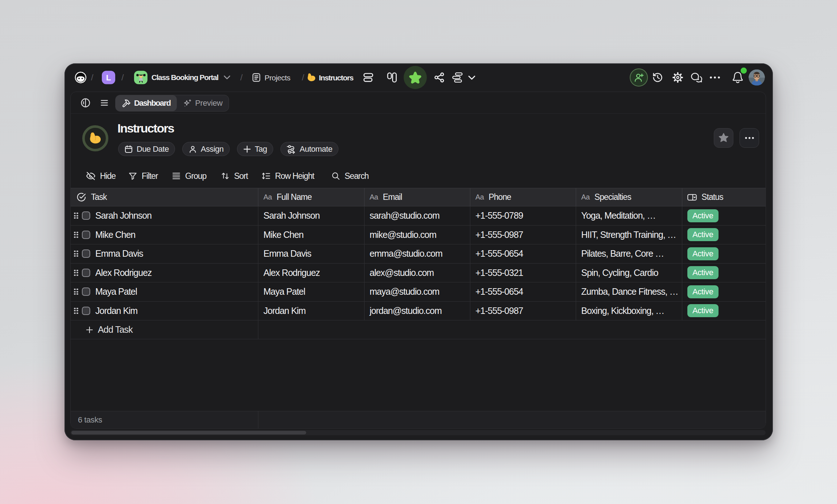 The height and width of the screenshot is (504, 837). I want to click on column-header-task: Task, so click(165, 197).